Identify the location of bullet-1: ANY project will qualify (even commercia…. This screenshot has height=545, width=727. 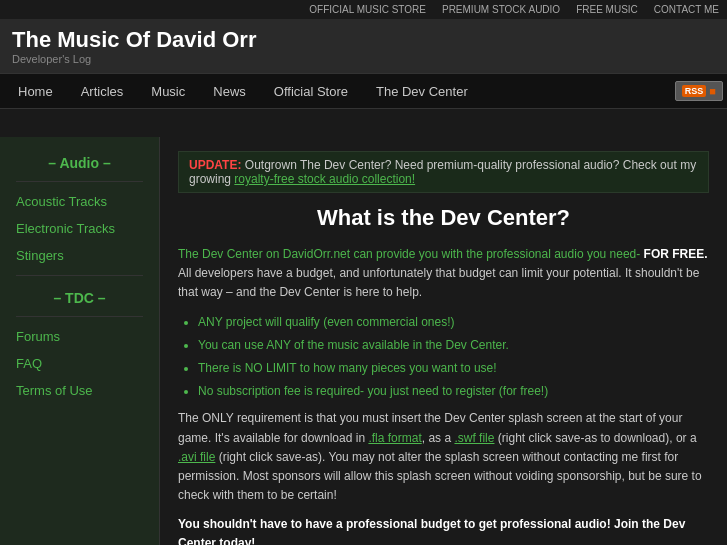
(454, 322).